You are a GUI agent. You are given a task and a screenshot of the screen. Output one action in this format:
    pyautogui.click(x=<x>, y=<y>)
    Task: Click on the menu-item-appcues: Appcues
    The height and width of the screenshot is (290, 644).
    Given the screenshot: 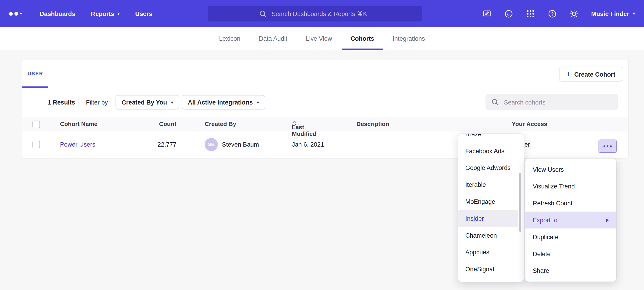 What is the action you would take?
    pyautogui.click(x=488, y=252)
    